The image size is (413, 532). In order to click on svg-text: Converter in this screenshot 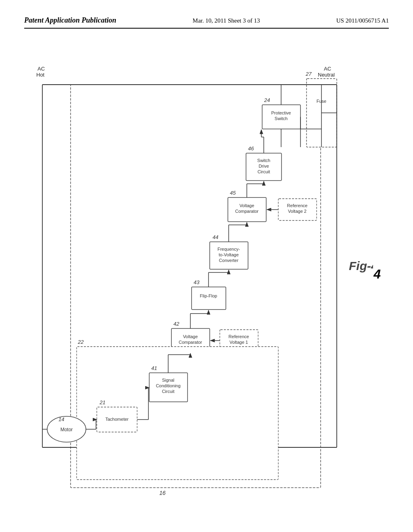, I will do `click(229, 260)`.